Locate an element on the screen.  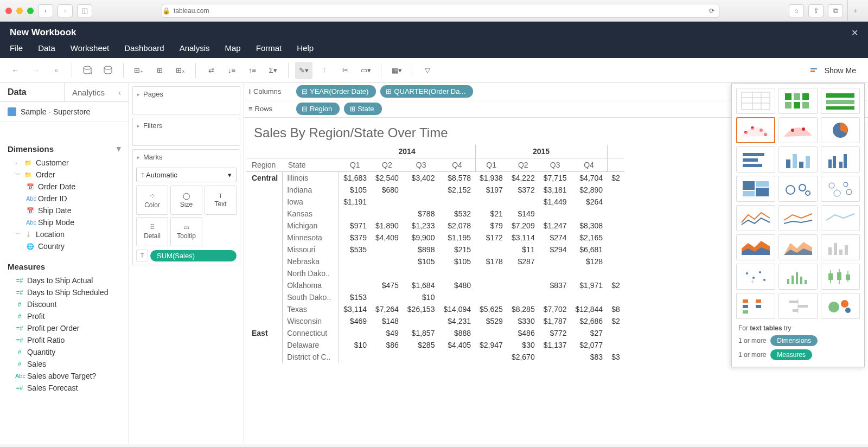
highlight-button: ✎▾ is located at coordinates (304, 71).